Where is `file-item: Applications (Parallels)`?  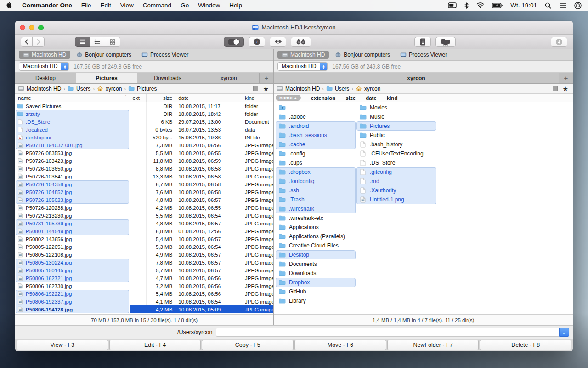
file-item: Applications (Parallels) is located at coordinates (316, 236).